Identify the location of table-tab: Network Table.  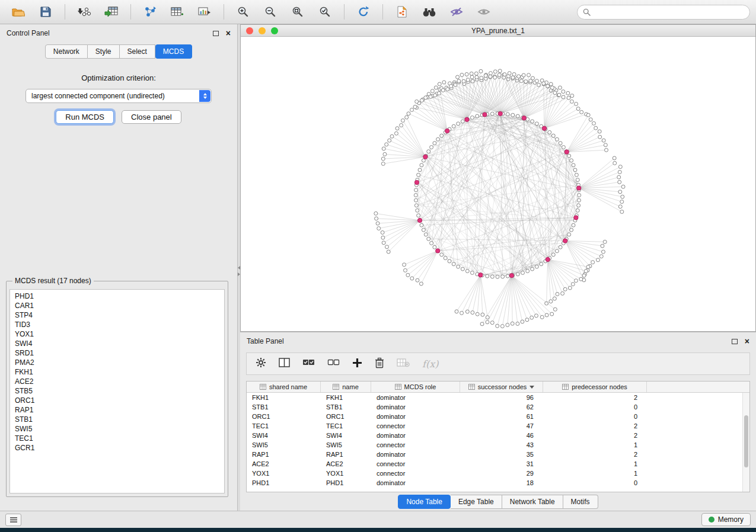
(532, 502).